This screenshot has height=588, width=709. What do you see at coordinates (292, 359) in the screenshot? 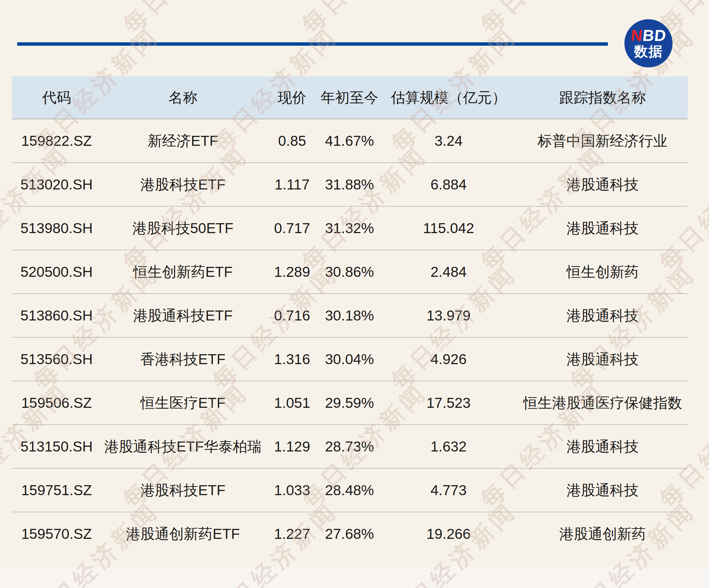
I see `cell-price: 1.316` at bounding box center [292, 359].